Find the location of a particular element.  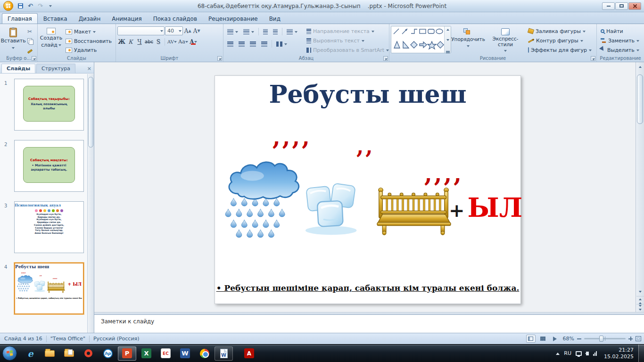

slideshow-button is located at coordinates (555, 338).